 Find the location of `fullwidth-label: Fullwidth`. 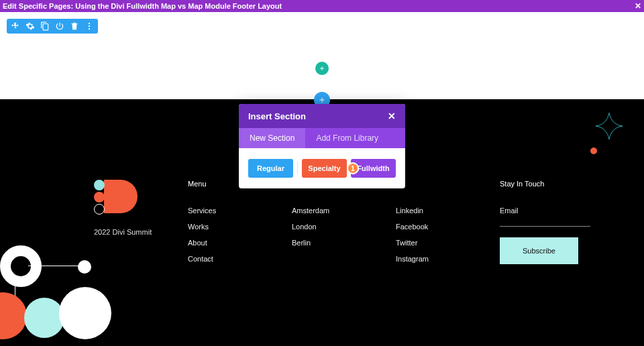

fullwidth-label: Fullwidth is located at coordinates (373, 168).